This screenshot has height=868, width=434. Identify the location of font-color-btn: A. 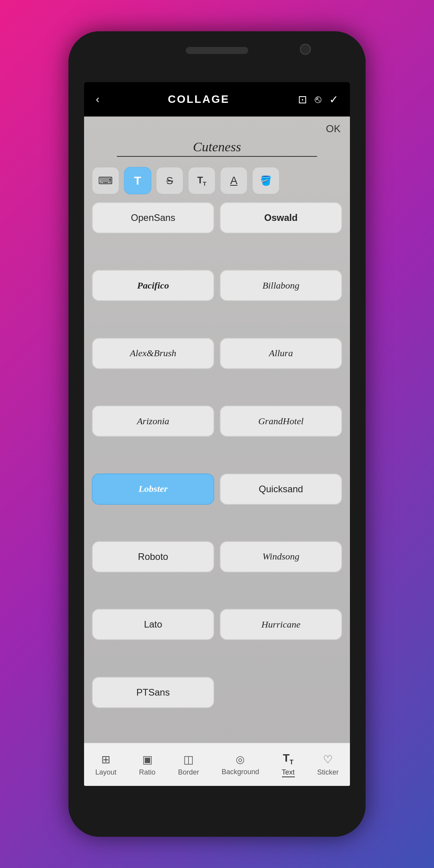
(234, 181).